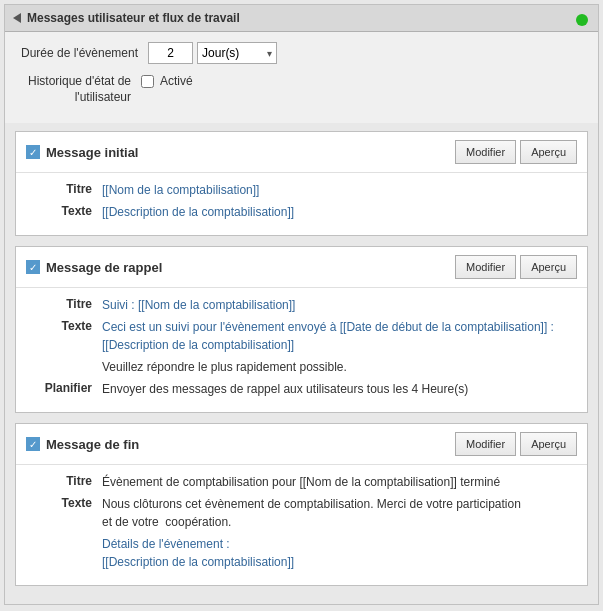 Image resolution: width=603 pixels, height=611 pixels. Describe the element at coordinates (516, 152) in the screenshot. I see `btn-group-initial: Modifier Aperçu` at that location.